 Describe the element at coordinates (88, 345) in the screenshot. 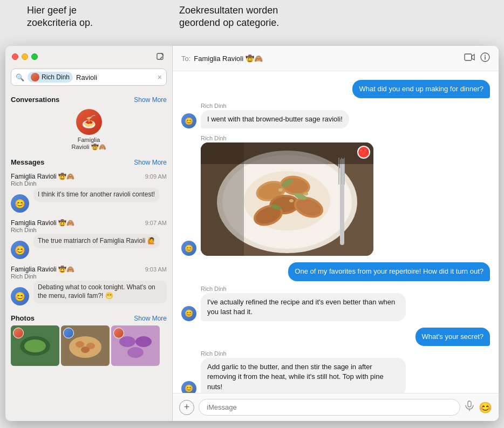

I see `photos-grid` at that location.